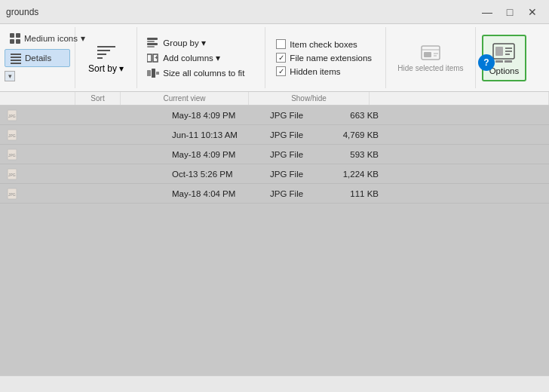 Image resolution: width=549 pixels, height=392 pixels. I want to click on medium-icons-label: Medium icons, so click(51, 38).